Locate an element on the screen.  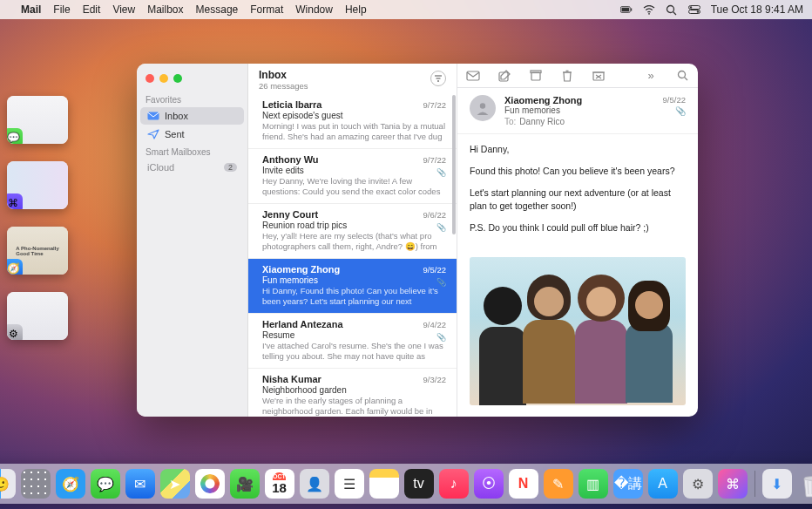
dock-numbers: ▥ is located at coordinates (593, 484).